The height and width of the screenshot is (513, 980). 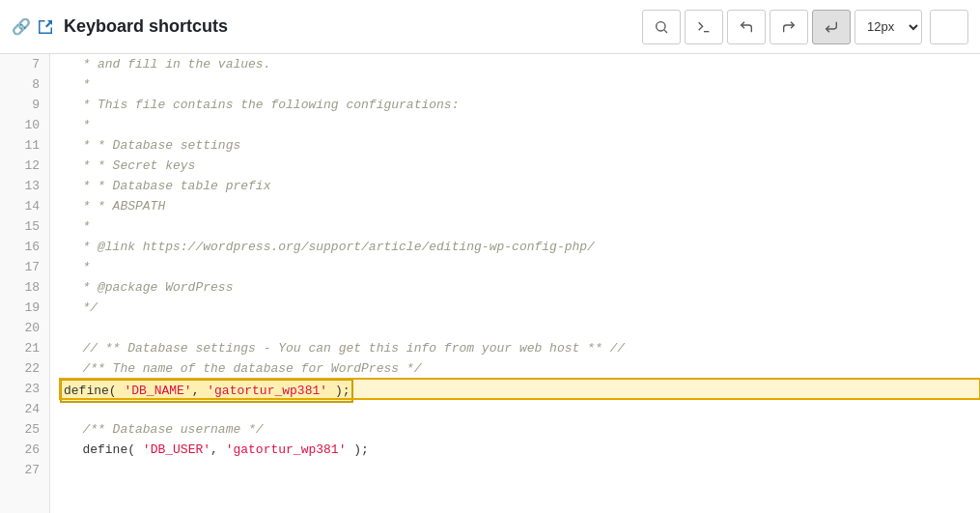 I want to click on font-size-select: 12px 14px 16px, so click(x=888, y=27).